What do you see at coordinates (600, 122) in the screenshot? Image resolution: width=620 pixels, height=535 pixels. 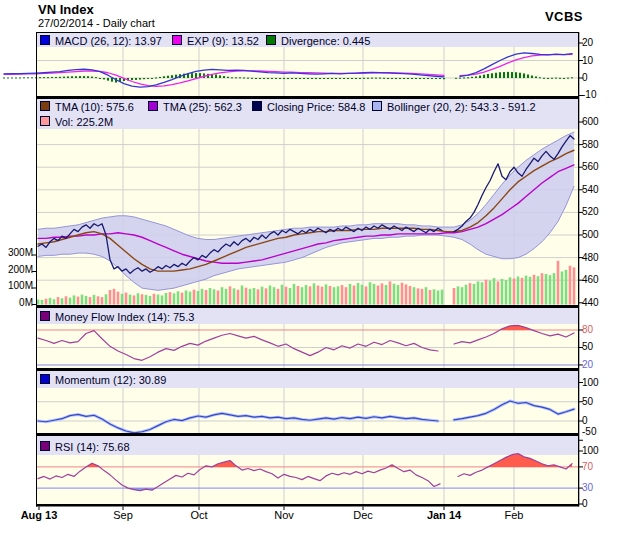 I see `price-ytick: 600` at bounding box center [600, 122].